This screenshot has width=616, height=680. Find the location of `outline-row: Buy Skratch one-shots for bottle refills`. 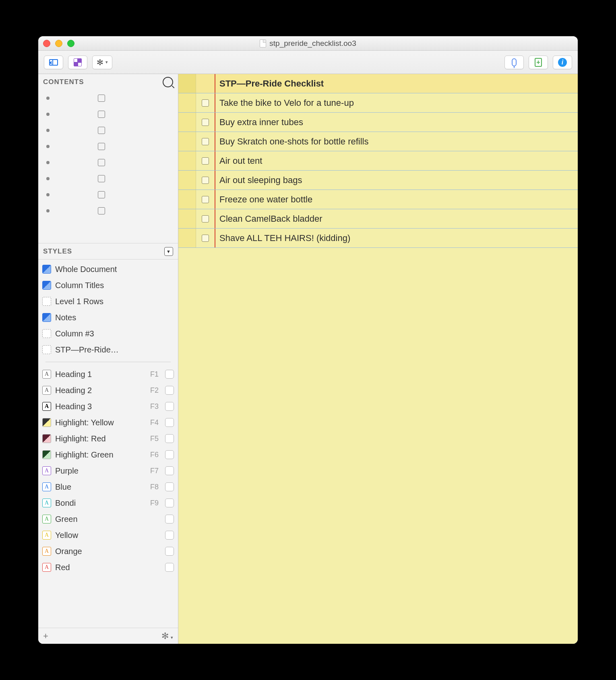

outline-row: Buy Skratch one-shots for bottle refills is located at coordinates (378, 142).